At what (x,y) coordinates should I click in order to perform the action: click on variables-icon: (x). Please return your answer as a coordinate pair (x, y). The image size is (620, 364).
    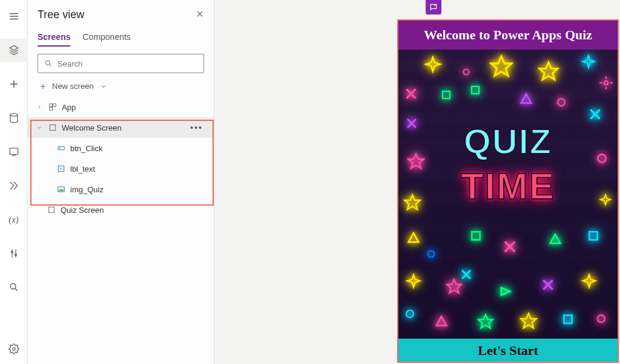
    Looking at the image, I should click on (14, 219).